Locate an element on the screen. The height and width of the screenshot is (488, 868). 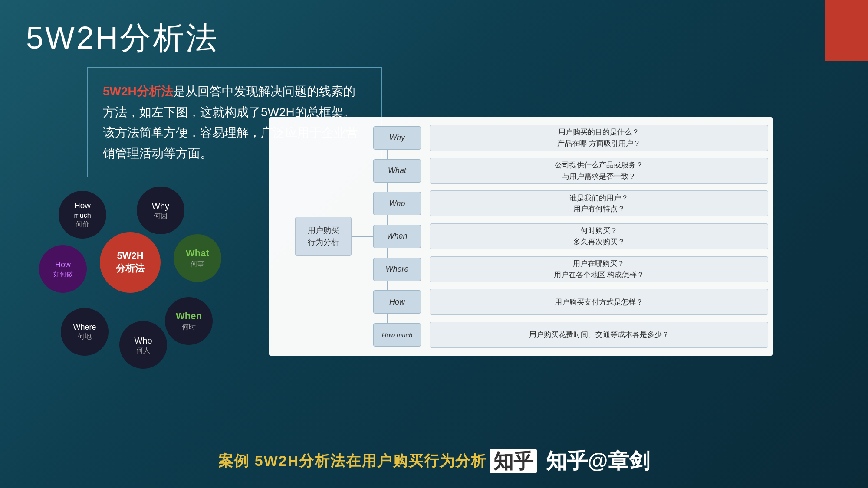
bubble-why-sub: 何因 is located at coordinates (161, 216).